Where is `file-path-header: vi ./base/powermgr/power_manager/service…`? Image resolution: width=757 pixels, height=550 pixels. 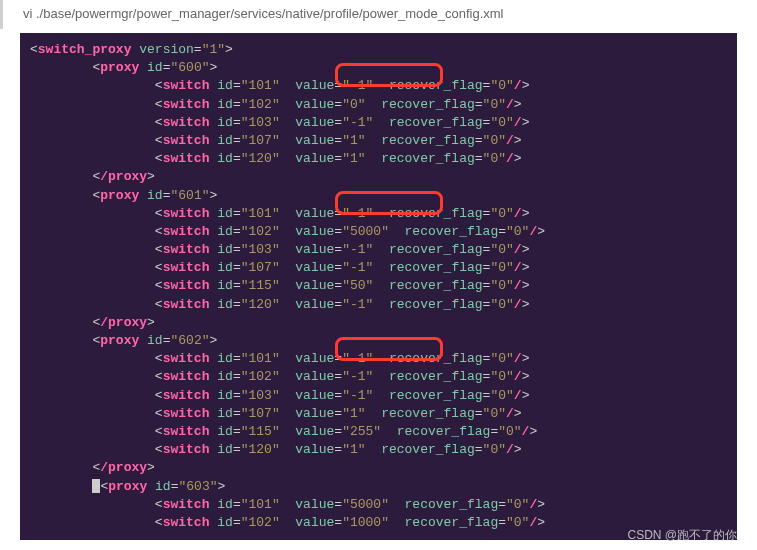 file-path-header: vi ./base/powermgr/power_manager/service… is located at coordinates (378, 14).